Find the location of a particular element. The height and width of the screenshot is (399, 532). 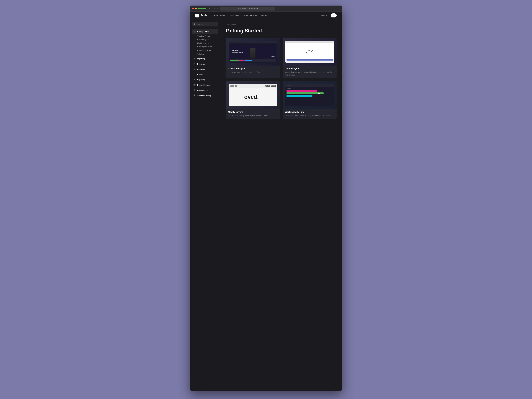

nav-arrows: ‹ › is located at coordinates (216, 9).